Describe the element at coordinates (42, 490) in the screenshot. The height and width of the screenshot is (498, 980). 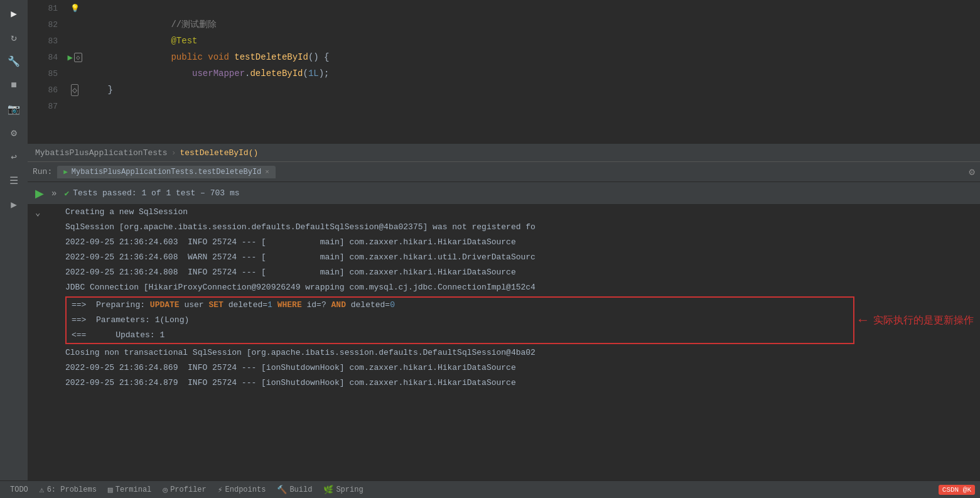
I see `problems-icon: ⚠` at that location.